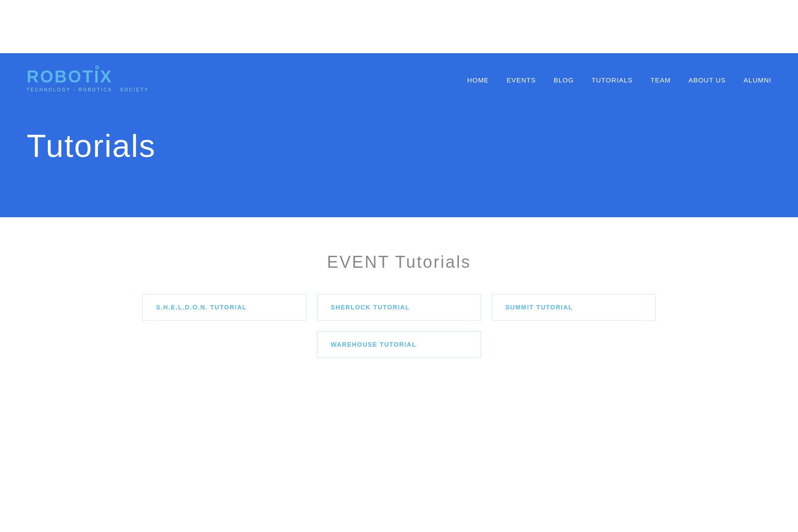  What do you see at coordinates (539, 307) in the screenshot?
I see `tutorial-label-summit: SUMMIT TUTORIAL` at bounding box center [539, 307].